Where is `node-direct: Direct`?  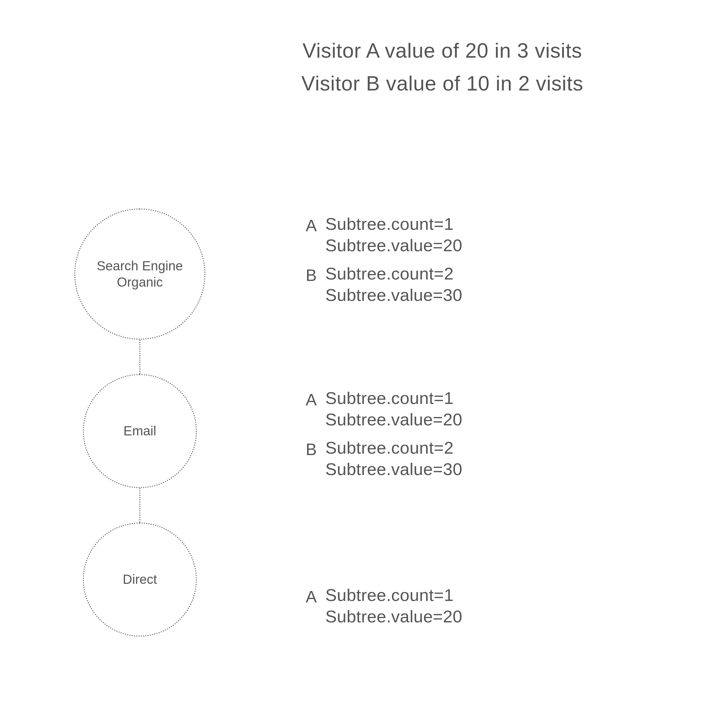
node-direct: Direct is located at coordinates (140, 580).